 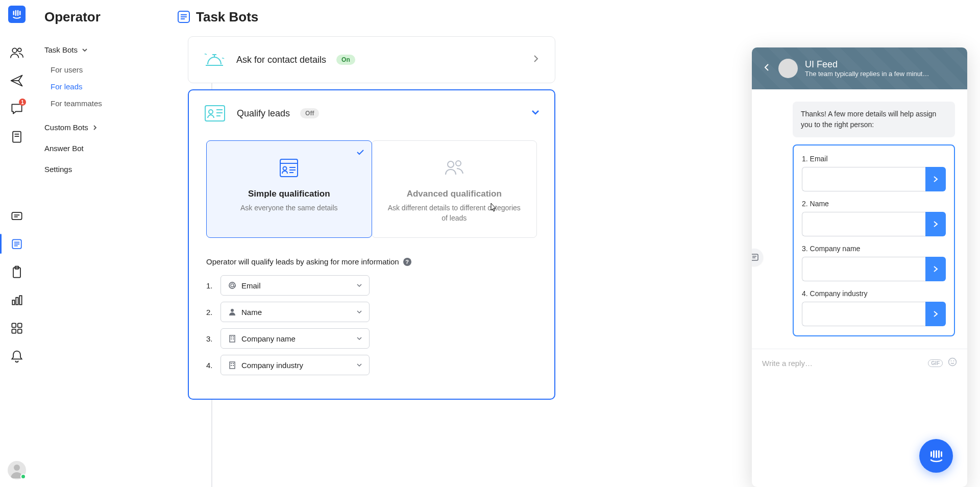 I want to click on chat-field-name-input, so click(x=864, y=224).